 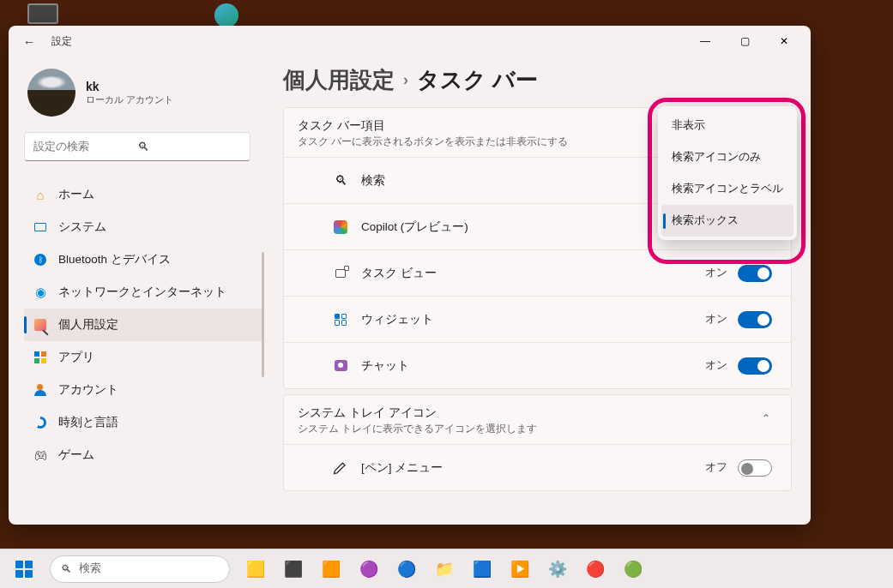 I want to click on wifi-icon: ◉, so click(x=40, y=292).